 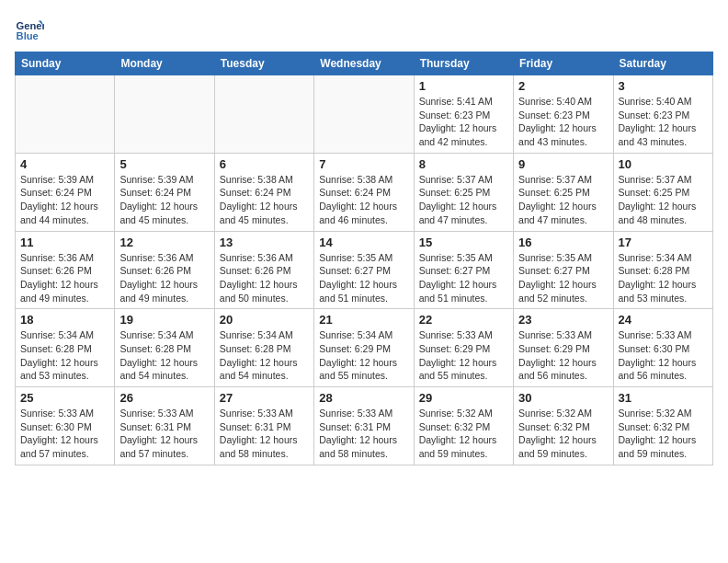 I want to click on week-row-0: 1Sunrise: 5:41 AM Sunset: 6:23 PM Daylig…, so click(x=364, y=114).